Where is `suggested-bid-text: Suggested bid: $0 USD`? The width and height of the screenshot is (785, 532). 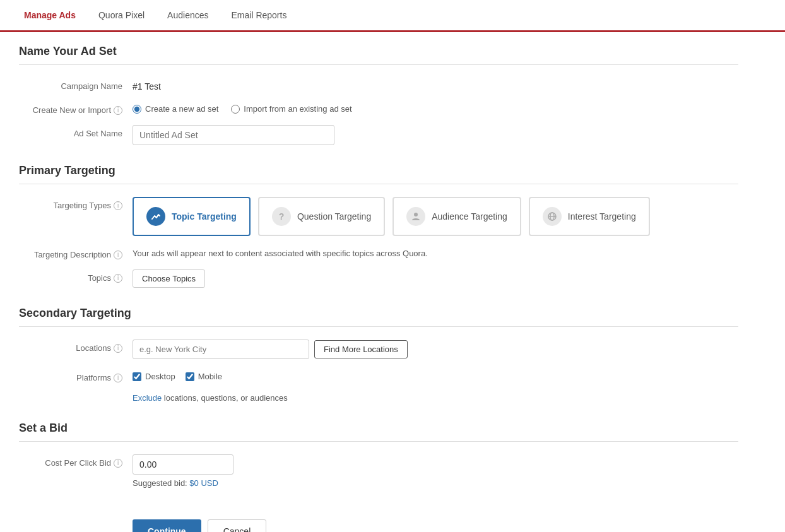 suggested-bid-text: Suggested bid: $0 USD is located at coordinates (435, 483).